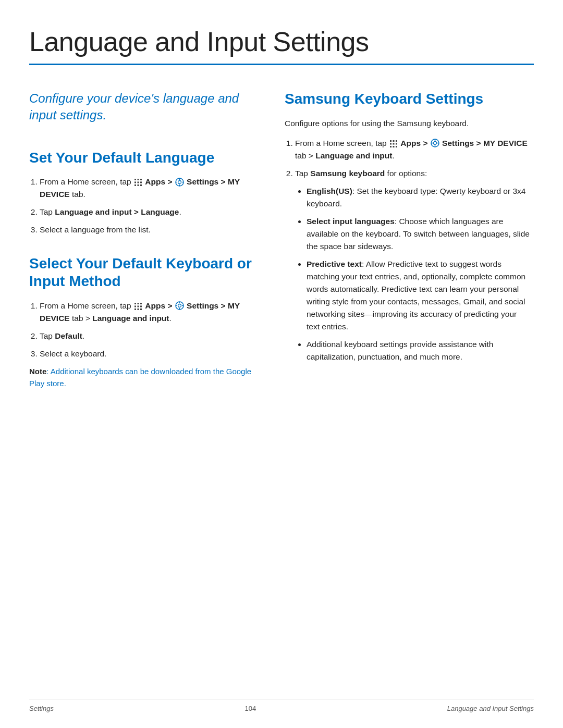  I want to click on section2-steps: From a Home screen, tap, so click(141, 330).